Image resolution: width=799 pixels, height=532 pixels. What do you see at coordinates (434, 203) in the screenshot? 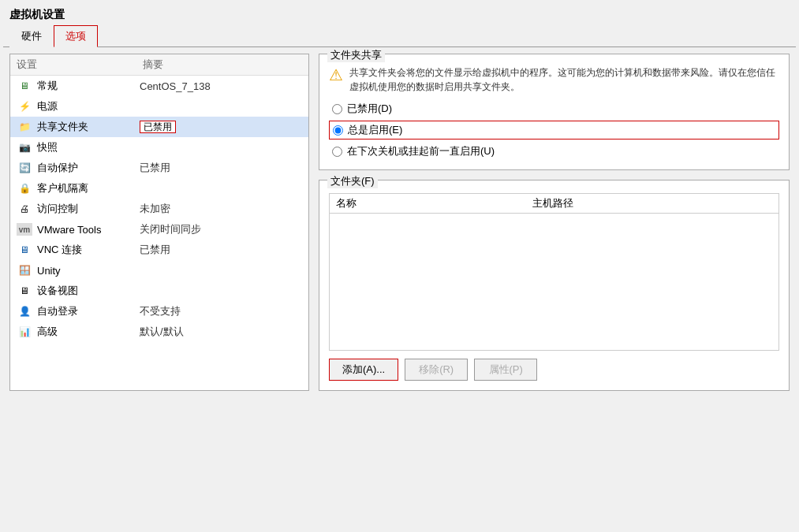
I see `folder-col-name: 名称` at bounding box center [434, 203].